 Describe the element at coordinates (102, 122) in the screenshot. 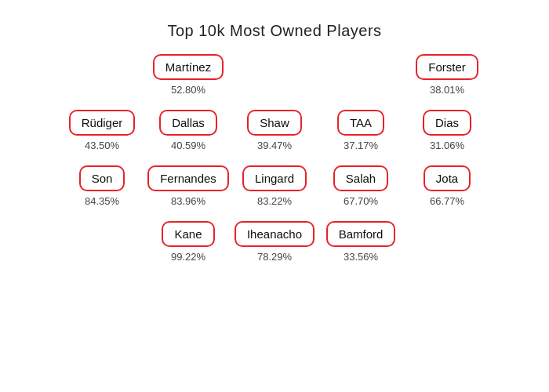

I see `player-card: Rüdiger` at that location.